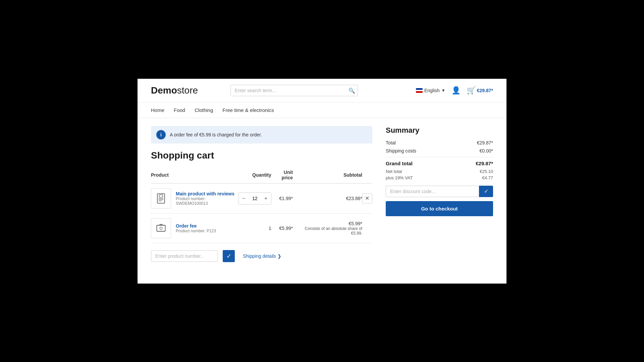 This screenshot has height=362, width=644. What do you see at coordinates (327, 198) in the screenshot?
I see `subtotal: €23.88*` at bounding box center [327, 198].